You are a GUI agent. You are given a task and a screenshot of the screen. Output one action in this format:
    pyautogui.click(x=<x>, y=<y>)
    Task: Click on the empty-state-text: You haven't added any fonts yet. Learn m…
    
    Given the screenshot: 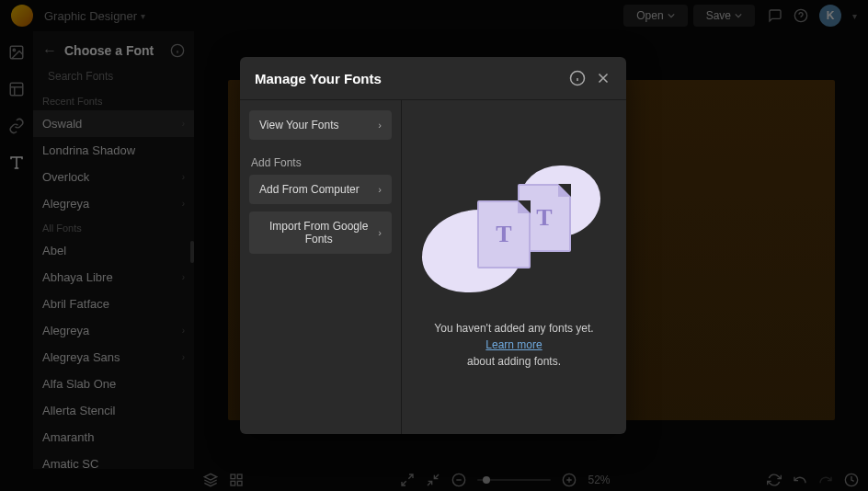 What is the action you would take?
    pyautogui.click(x=514, y=345)
    